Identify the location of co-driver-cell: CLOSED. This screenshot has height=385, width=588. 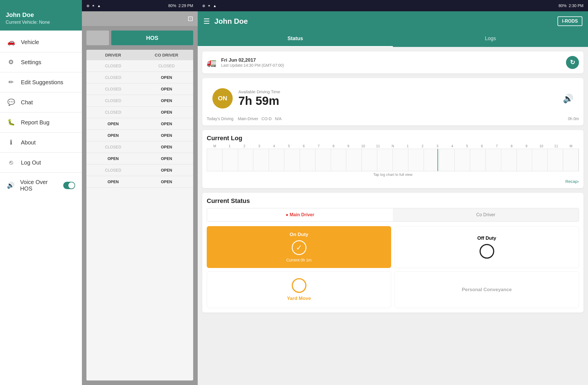
(167, 66).